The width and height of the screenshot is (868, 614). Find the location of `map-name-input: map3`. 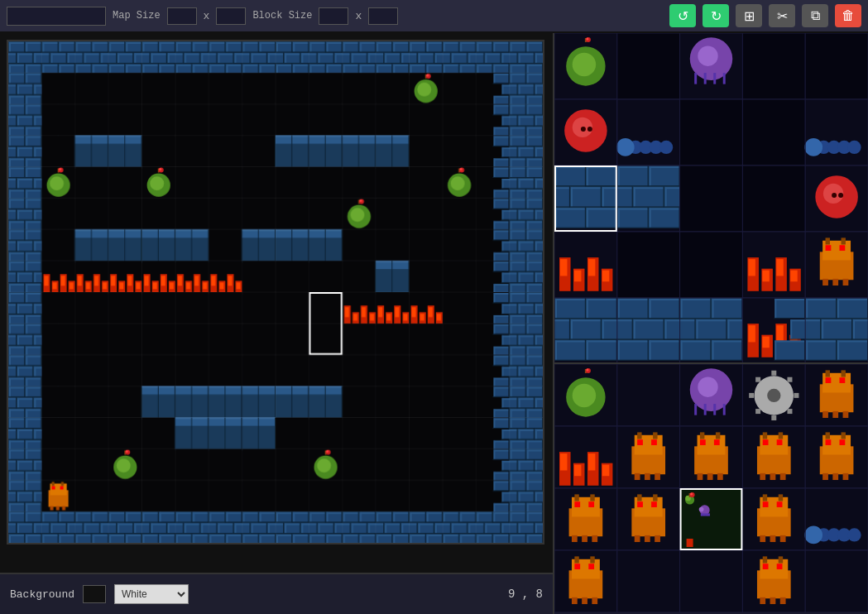

map-name-input: map3 is located at coordinates (56, 17).